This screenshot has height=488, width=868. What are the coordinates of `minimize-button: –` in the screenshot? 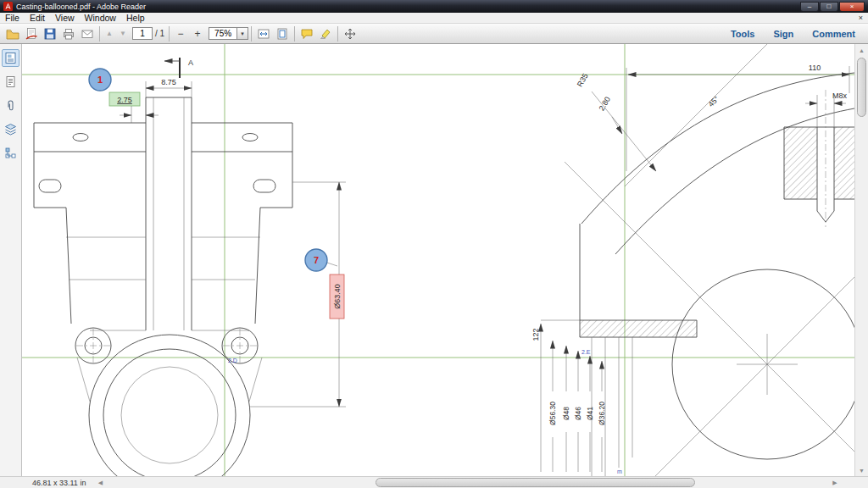 It's located at (810, 7).